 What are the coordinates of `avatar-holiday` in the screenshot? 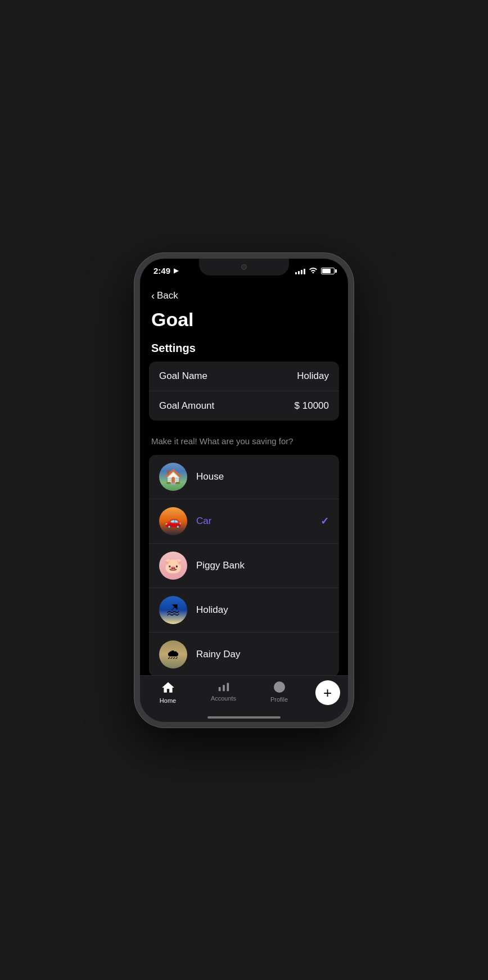 It's located at (173, 610).